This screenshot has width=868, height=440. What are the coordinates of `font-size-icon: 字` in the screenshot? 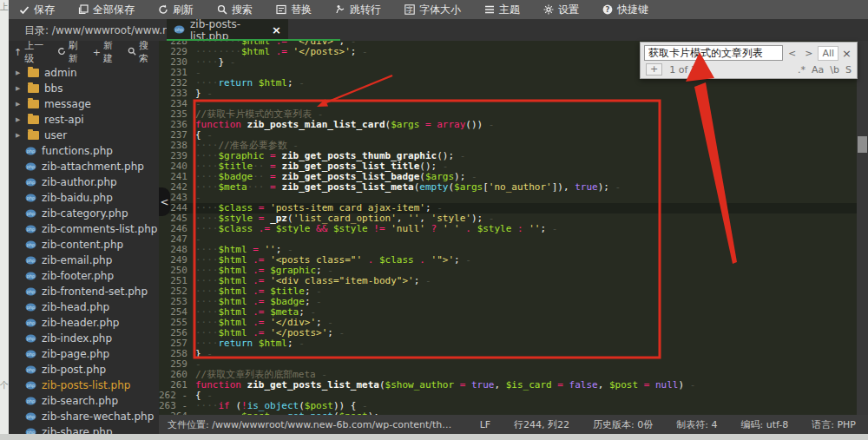 It's located at (410, 10).